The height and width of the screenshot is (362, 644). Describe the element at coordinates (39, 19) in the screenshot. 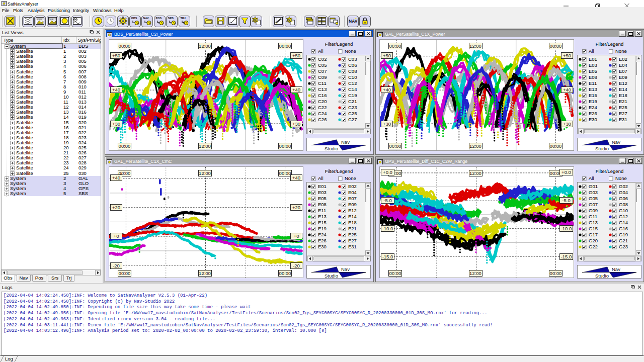

I see `svg-text: PWR` at that location.